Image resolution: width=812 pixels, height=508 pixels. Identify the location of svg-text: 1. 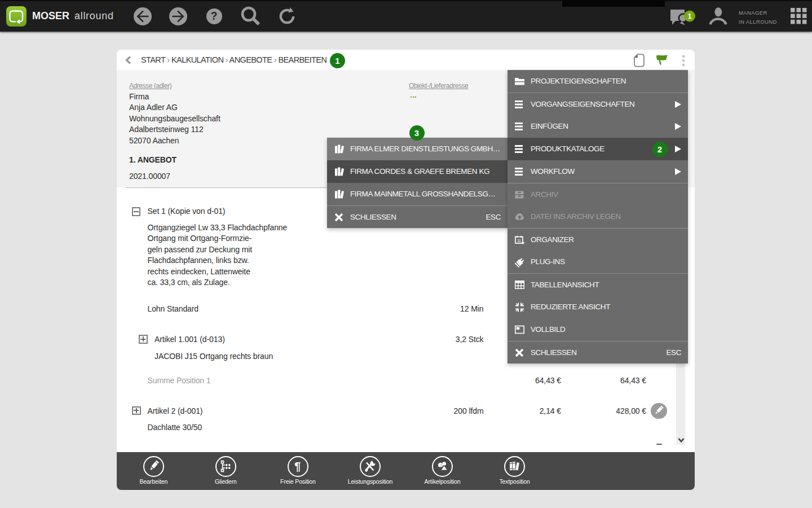
(689, 16).